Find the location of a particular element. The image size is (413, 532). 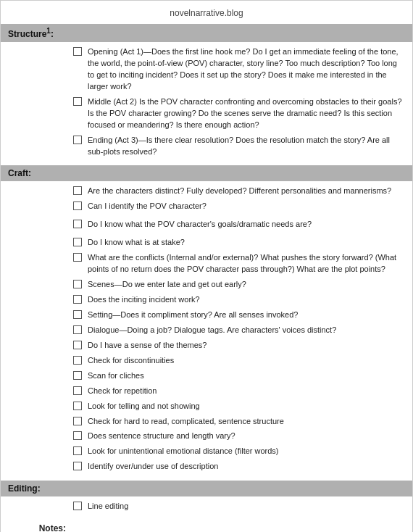

item-text: Line editing is located at coordinates (246, 507).